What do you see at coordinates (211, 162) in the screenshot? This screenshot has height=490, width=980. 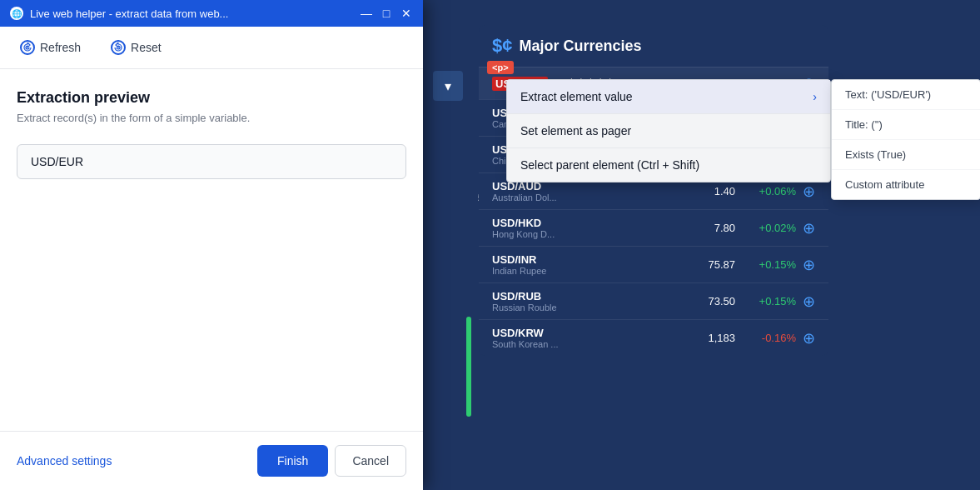 I see `extraction-value-box: USD/EUR` at bounding box center [211, 162].